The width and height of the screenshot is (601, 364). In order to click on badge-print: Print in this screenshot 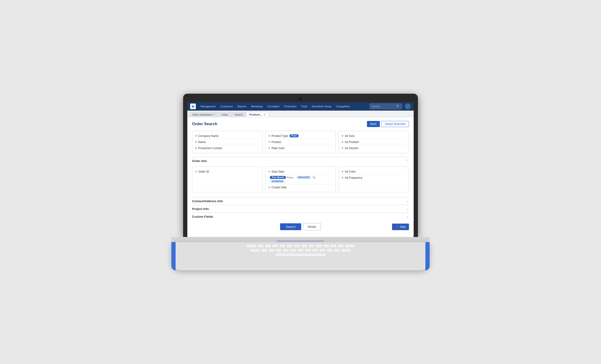, I will do `click(294, 136)`.